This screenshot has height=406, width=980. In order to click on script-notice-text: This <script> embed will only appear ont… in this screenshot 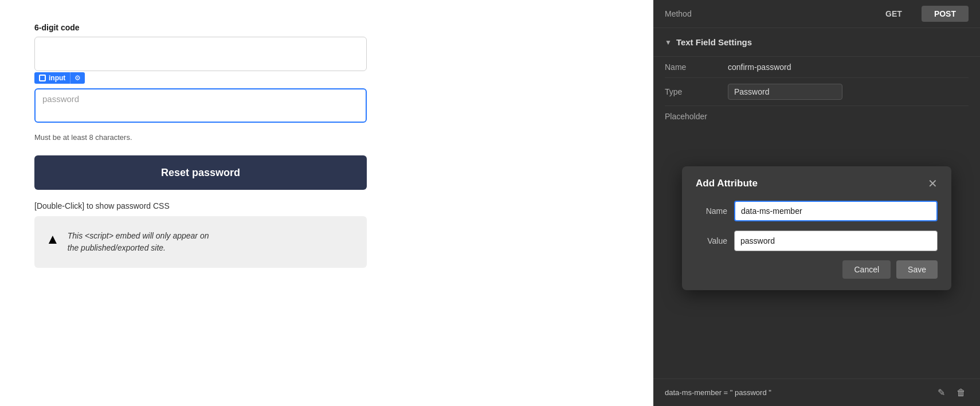, I will do `click(139, 242)`.